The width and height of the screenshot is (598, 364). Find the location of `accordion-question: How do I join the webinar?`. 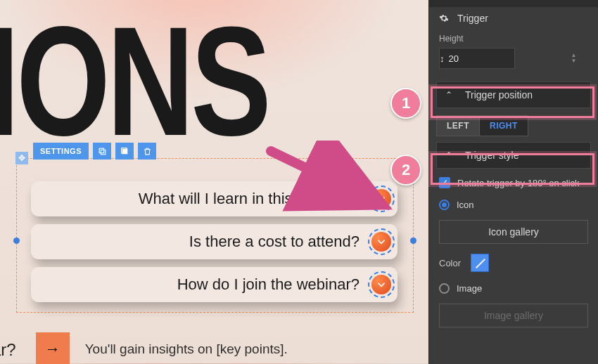

accordion-question: How do I join the webinar? is located at coordinates (269, 285).